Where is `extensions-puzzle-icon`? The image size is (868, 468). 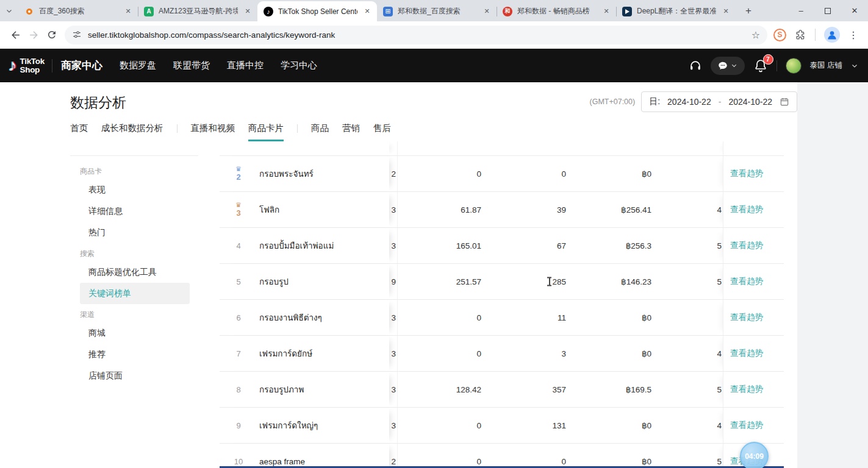
extensions-puzzle-icon is located at coordinates (800, 35).